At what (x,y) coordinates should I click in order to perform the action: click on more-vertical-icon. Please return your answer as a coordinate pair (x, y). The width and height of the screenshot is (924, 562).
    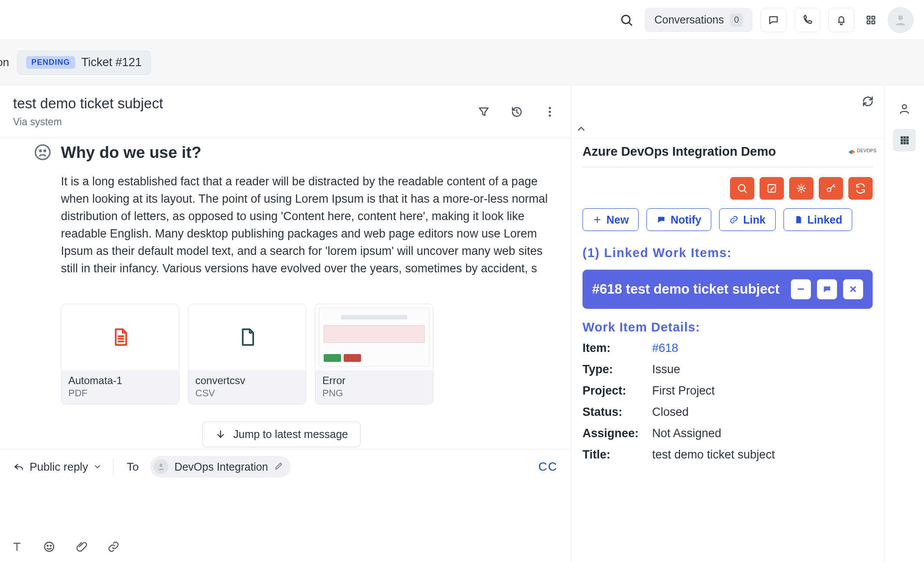
    Looking at the image, I should click on (550, 112).